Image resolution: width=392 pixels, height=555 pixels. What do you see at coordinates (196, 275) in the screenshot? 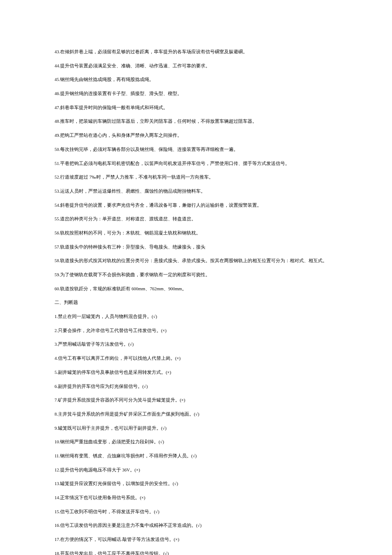
I see `fill-blank-item: 59.为了使钢轨在载荷下不会损伤和挠曲，要求钢轨有一定的刚度和可挠性。` at bounding box center [196, 275].